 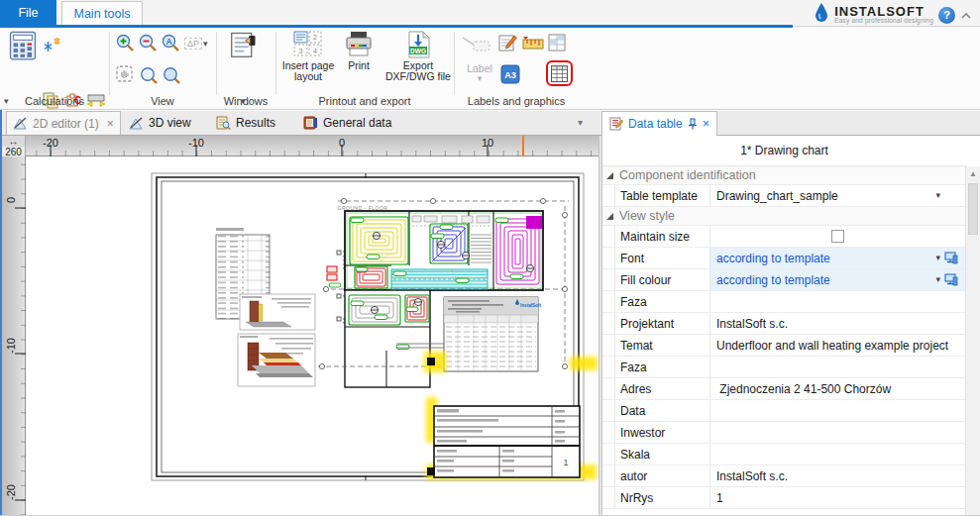 What do you see at coordinates (308, 56) in the screenshot?
I see `insert-page-layout-button: 234 Insert page layout` at bounding box center [308, 56].